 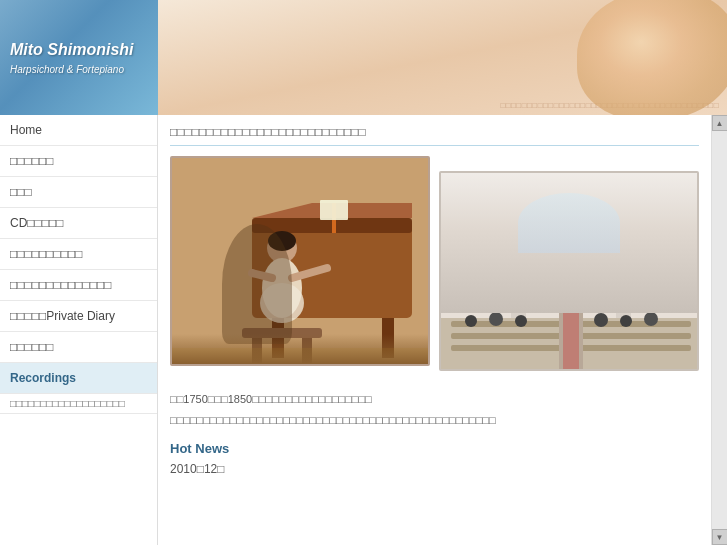 What do you see at coordinates (434, 421) in the screenshot?
I see `description-line-2: □□□□□□□□□□□□□□□□□□□□□□□□□□□□□□□□□□□□□□□□…` at bounding box center [434, 421].